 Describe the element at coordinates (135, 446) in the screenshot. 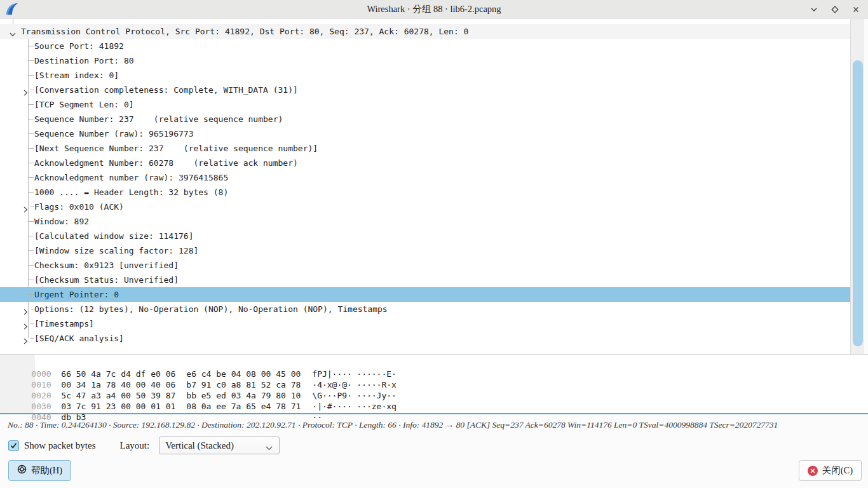

I see `layout-label: Layout:` at that location.